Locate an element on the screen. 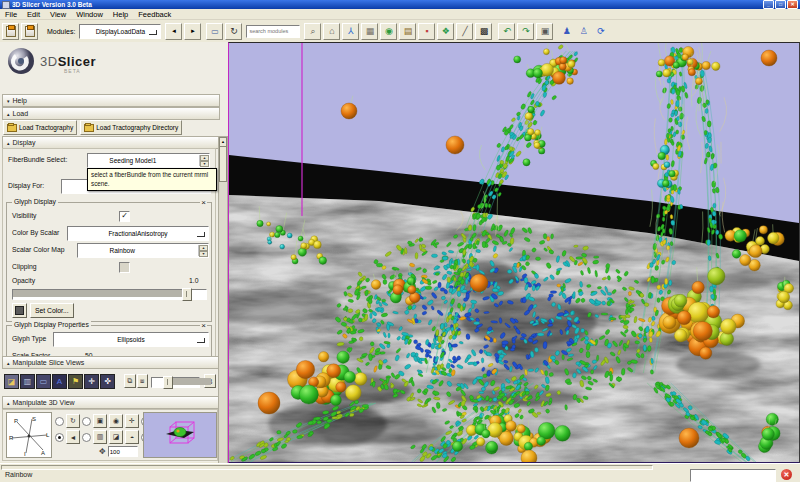  link-slices-button: ⧈ is located at coordinates (143, 381).